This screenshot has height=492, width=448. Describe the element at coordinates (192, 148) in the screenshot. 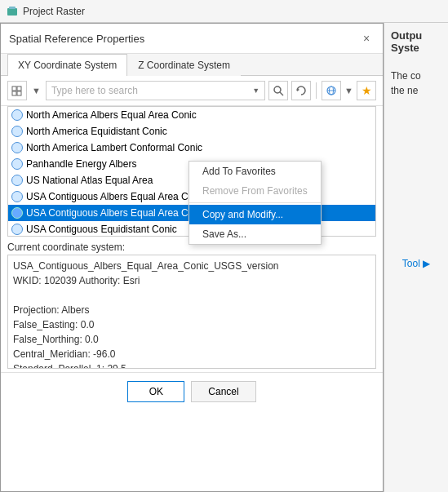

I see `list-item: North America Lambert Conformal Conic` at that location.